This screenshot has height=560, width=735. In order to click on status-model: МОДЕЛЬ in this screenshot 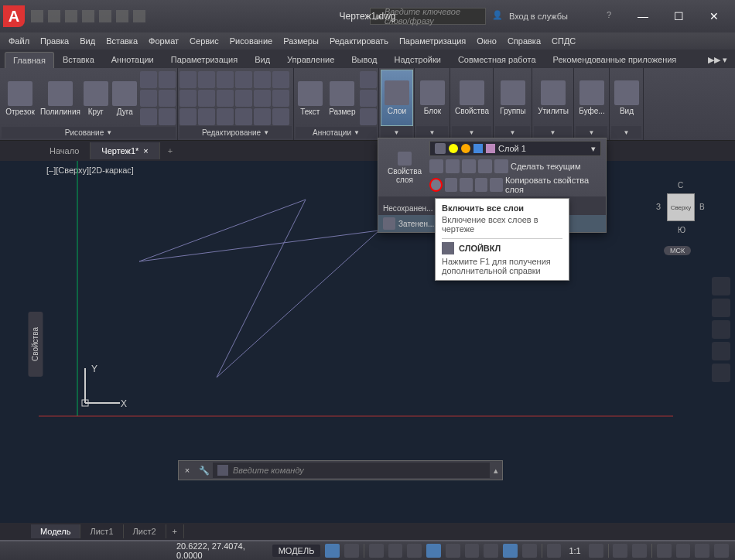, I will do `click(297, 551)`.